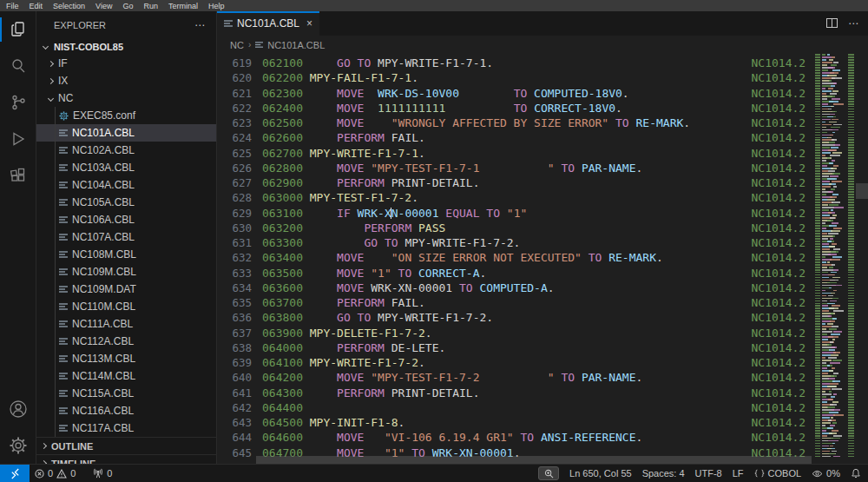 This screenshot has height=482, width=868. I want to click on menu-selection: Selection, so click(69, 6).